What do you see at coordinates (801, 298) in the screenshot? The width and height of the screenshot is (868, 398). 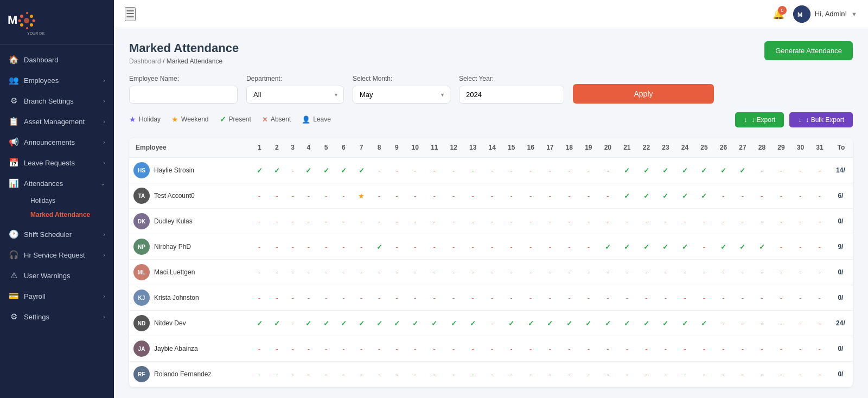 I see `day-30-cell: -` at bounding box center [801, 298].